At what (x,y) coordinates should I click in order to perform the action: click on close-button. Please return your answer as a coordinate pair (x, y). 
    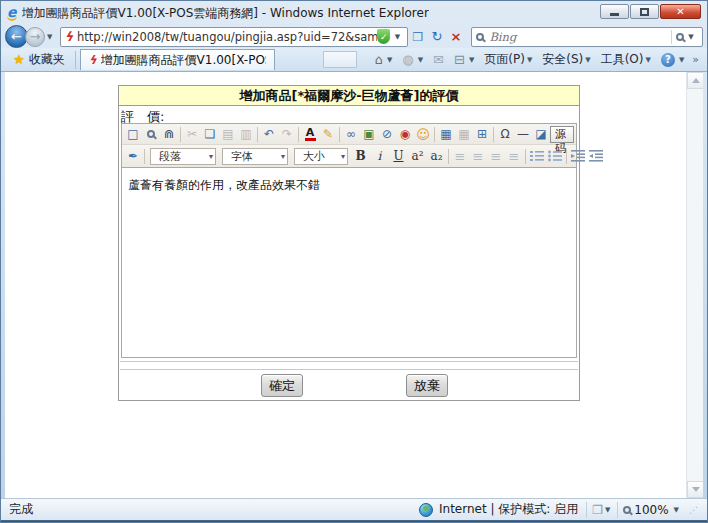
    Looking at the image, I should click on (680, 12).